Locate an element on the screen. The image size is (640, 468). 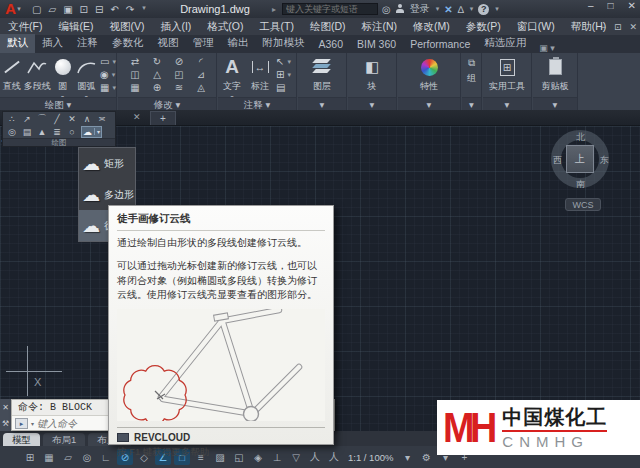
ribbon-tab-home: 默认 is located at coordinates (18, 44).